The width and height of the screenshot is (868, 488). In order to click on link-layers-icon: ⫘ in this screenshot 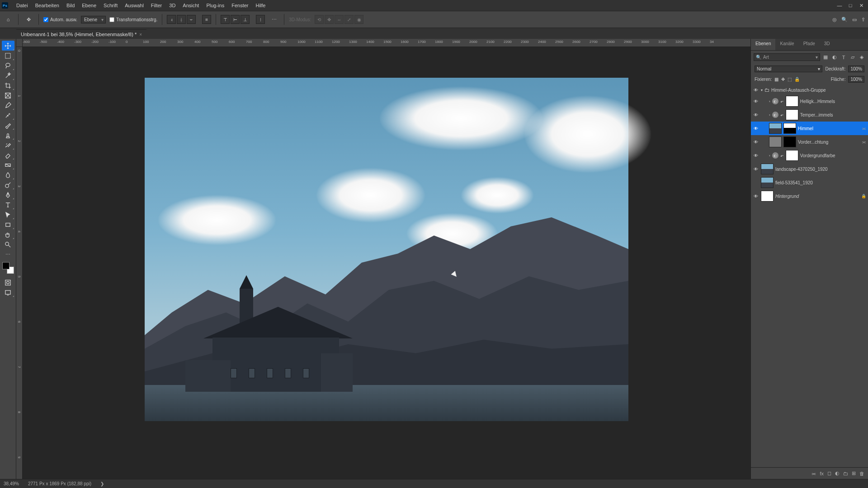, I will do `click(814, 474)`.